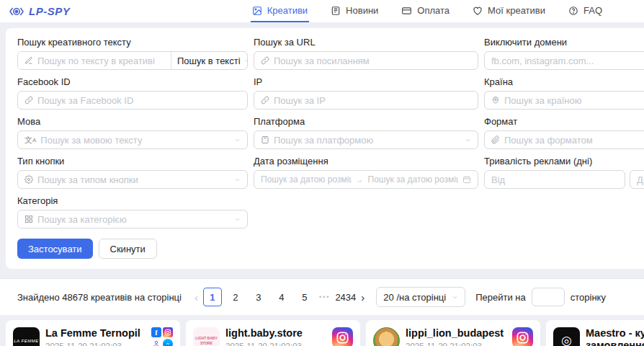 Image resolution: width=644 pixels, height=346 pixels. I want to click on card-avatar: LIGHT BABY STORE, so click(206, 337).